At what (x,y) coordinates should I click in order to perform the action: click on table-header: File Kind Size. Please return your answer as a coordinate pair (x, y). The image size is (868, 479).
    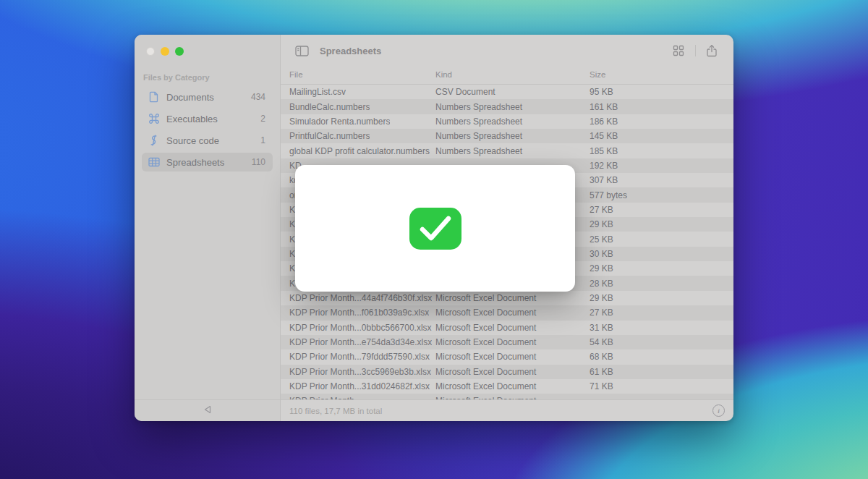
    Looking at the image, I should click on (507, 75).